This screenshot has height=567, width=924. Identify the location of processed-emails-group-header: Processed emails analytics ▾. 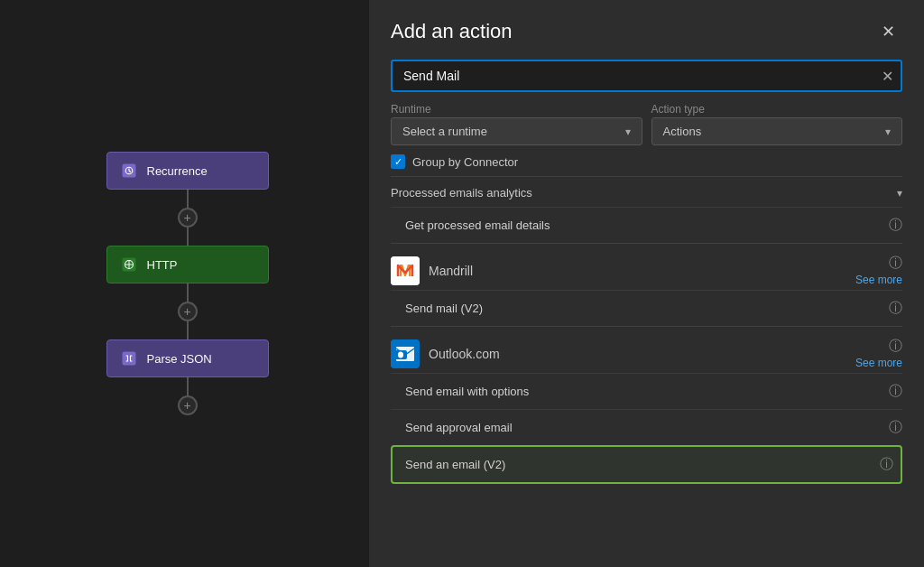
(646, 191).